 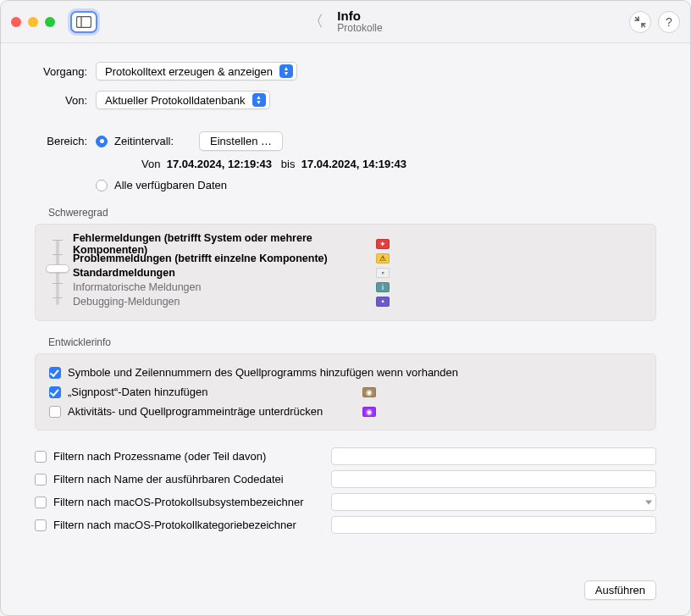 What do you see at coordinates (352, 213) in the screenshot?
I see `severity-section-label: Schweregrad` at bounding box center [352, 213].